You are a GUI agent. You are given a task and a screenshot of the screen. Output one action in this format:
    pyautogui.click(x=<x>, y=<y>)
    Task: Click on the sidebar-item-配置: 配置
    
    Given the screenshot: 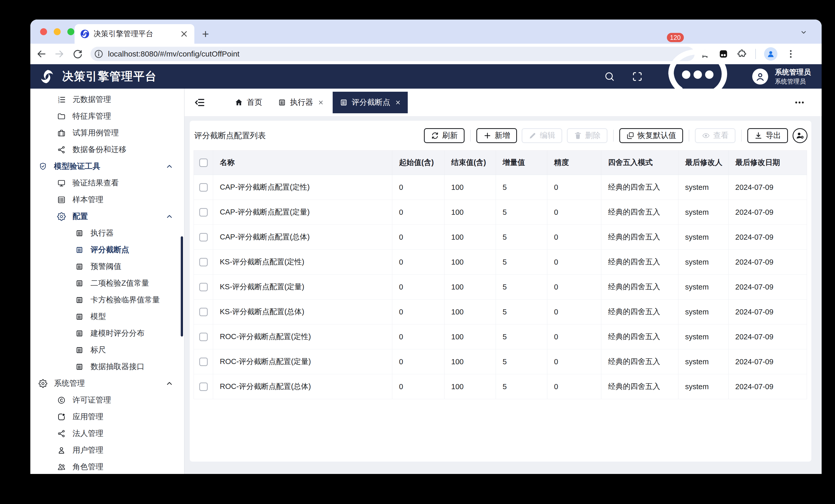 What is the action you would take?
    pyautogui.click(x=107, y=216)
    